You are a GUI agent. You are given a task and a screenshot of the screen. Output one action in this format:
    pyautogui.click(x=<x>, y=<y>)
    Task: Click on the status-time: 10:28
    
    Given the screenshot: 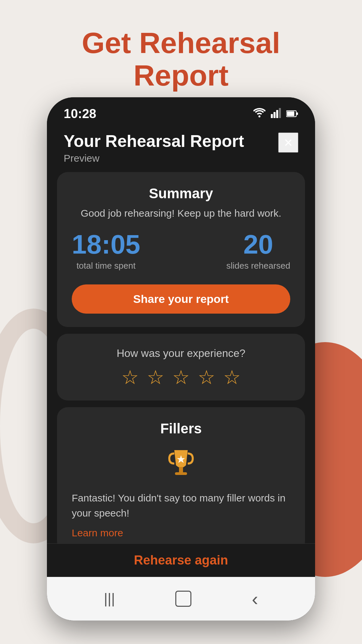 What is the action you would take?
    pyautogui.click(x=80, y=114)
    